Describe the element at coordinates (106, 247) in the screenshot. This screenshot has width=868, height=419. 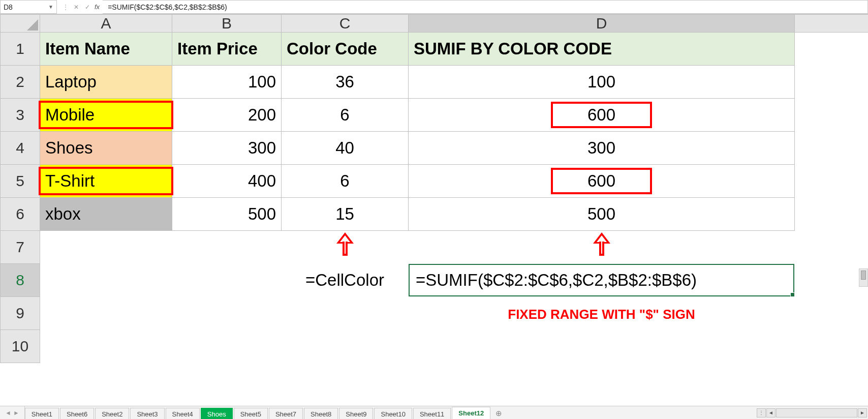
I see `cell-A7` at that location.